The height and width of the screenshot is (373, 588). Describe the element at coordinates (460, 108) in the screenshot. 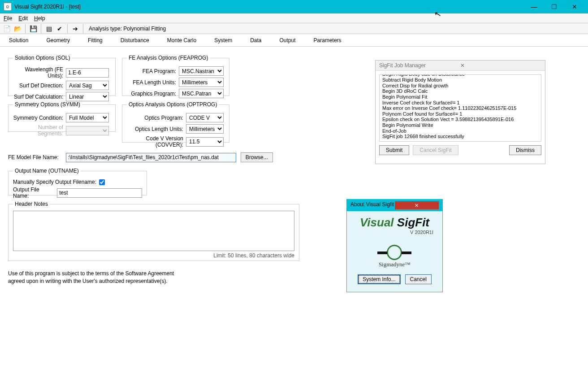

I see `job-manager-log: Begin Rigid Body calc on DisturbanceSubt…` at that location.